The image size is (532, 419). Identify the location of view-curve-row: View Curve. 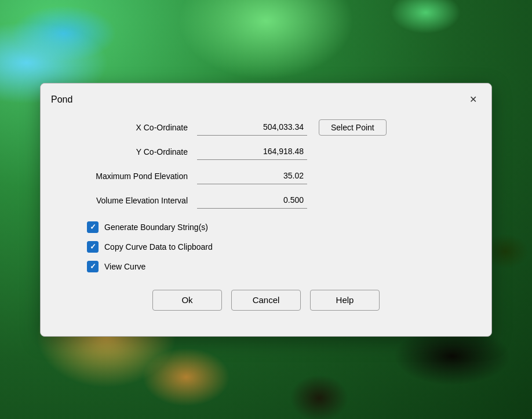
(280, 267).